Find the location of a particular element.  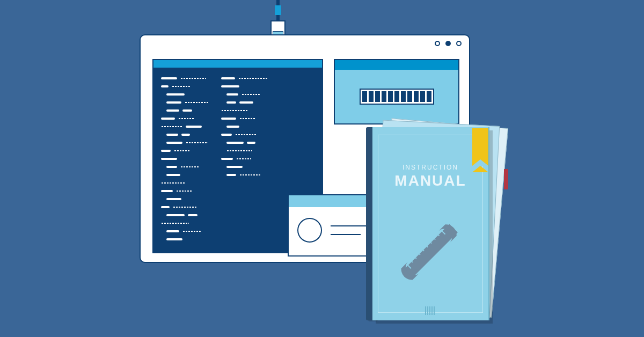

progress-titlebar is located at coordinates (397, 65).